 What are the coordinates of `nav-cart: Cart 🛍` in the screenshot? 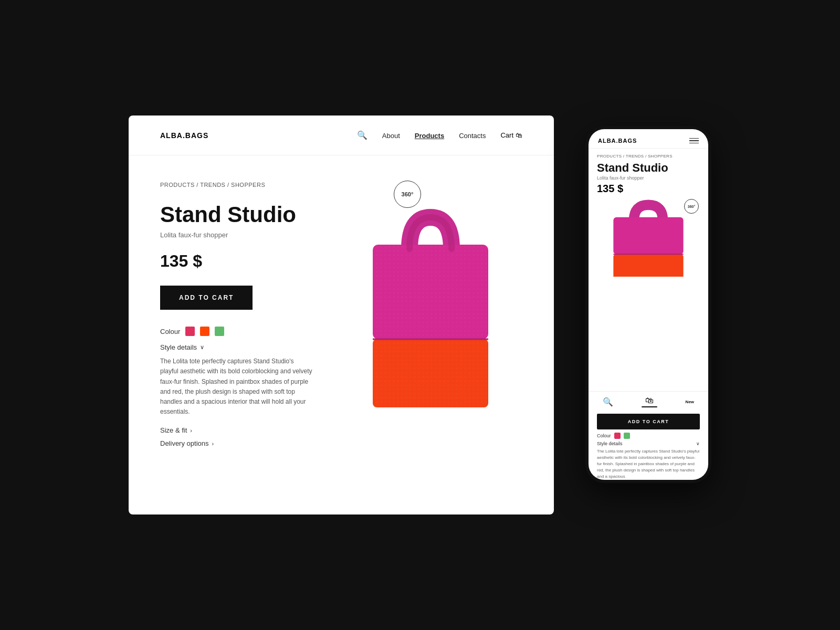 It's located at (511, 135).